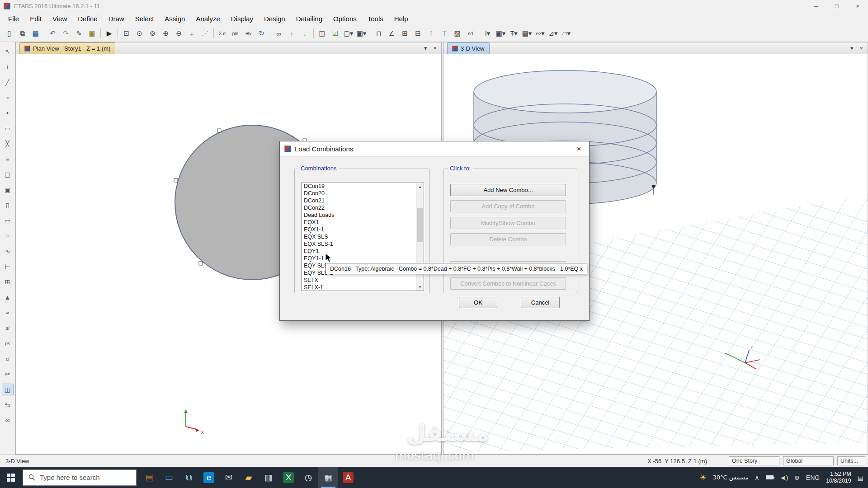 The image size is (868, 488). I want to click on menu-item-options: Options, so click(345, 19).